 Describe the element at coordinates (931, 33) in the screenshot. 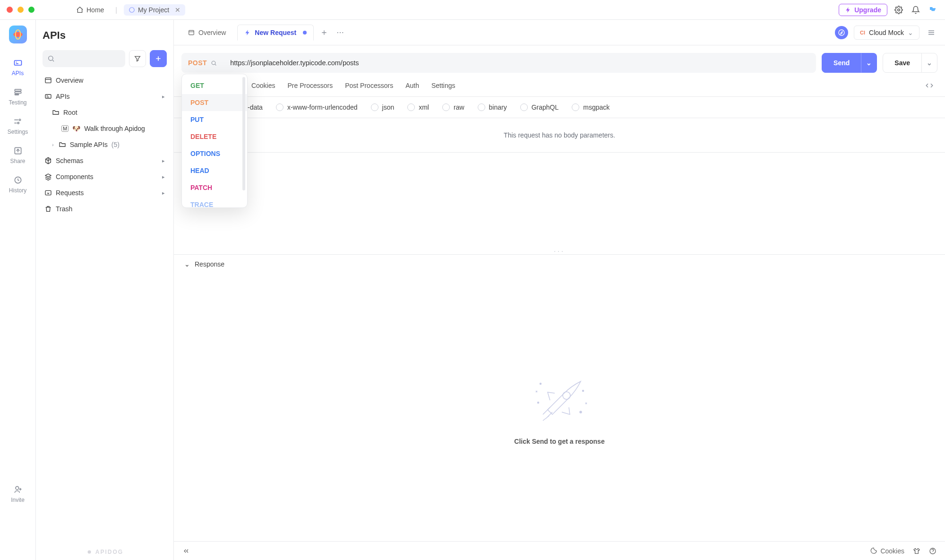

I see `view-options-button` at that location.